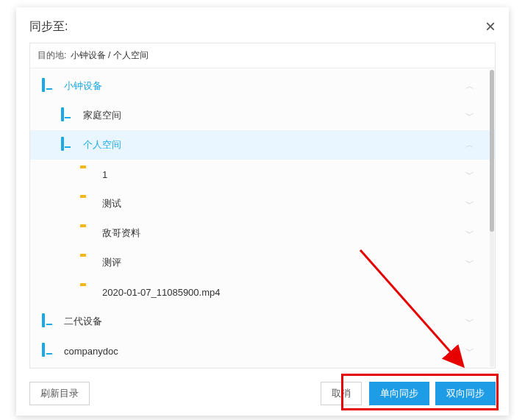 This screenshot has height=420, width=525. What do you see at coordinates (265, 321) in the screenshot?
I see `tree-item-label: 二代设备` at bounding box center [265, 321].